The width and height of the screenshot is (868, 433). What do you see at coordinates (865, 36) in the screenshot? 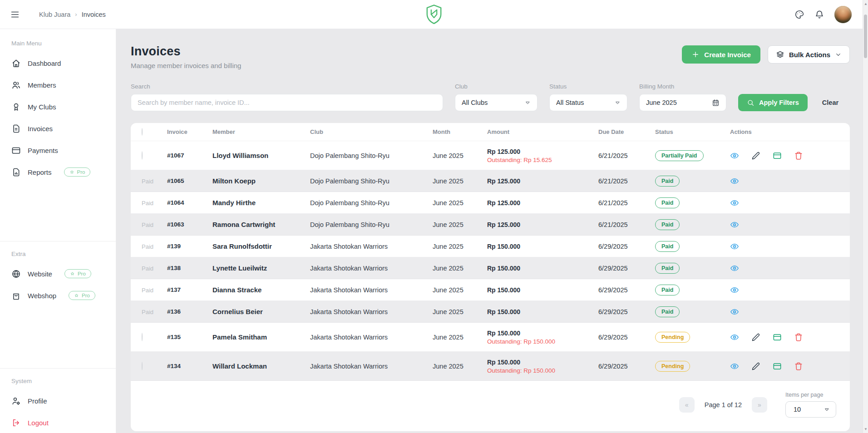
I see `scrollbar-thumb` at bounding box center [865, 36].